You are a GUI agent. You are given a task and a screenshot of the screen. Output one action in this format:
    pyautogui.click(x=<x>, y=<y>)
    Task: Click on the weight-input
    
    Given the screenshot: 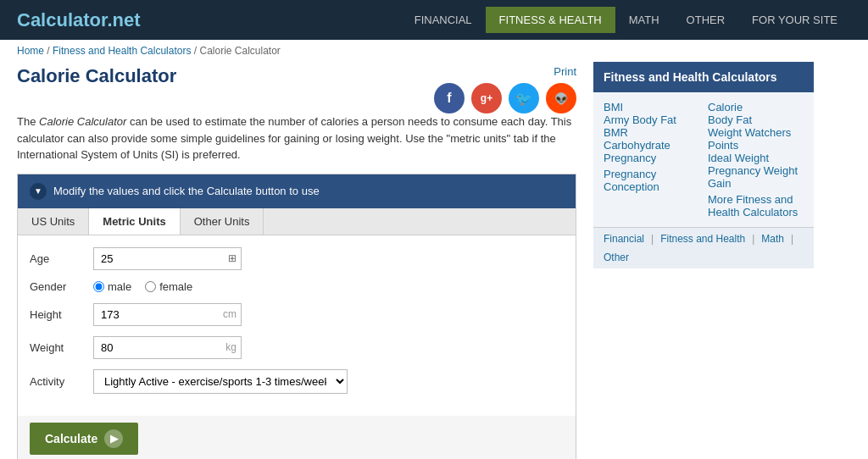 What is the action you would take?
    pyautogui.click(x=168, y=347)
    